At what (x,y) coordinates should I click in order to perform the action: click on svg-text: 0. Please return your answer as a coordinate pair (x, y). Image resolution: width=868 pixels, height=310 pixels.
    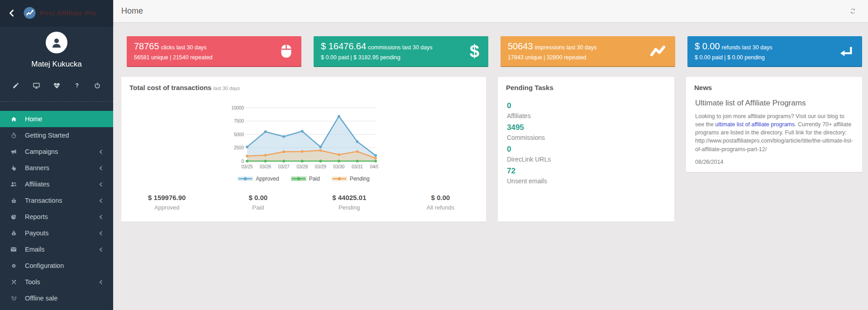
    Looking at the image, I should click on (243, 161).